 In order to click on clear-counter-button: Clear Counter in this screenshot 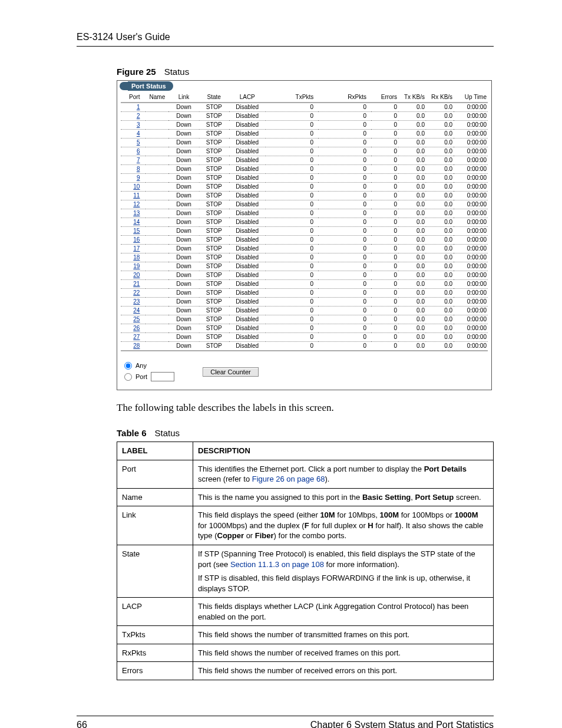, I will do `click(230, 372)`.